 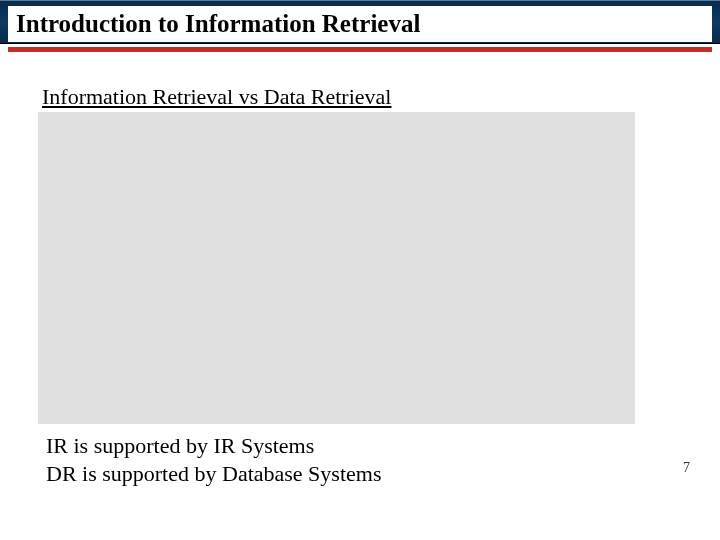 I want to click on page-title: Introduction to Information Retrieval, so click(x=218, y=24).